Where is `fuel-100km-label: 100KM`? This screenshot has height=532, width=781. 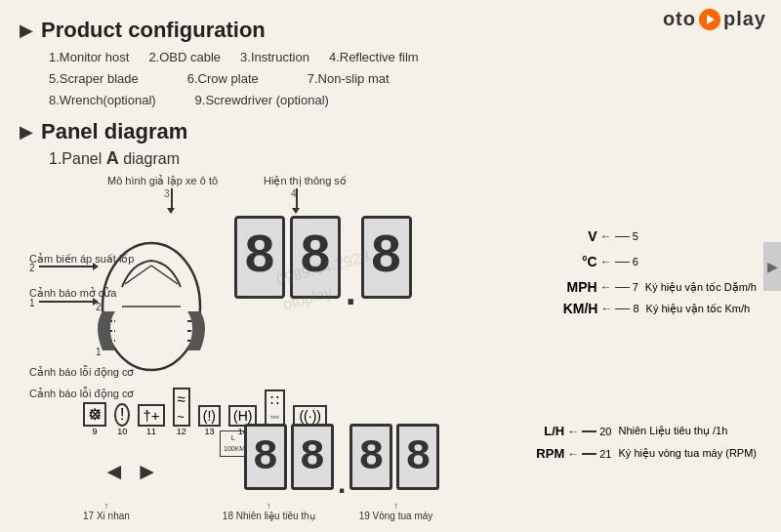 fuel-100km-label: 100KM is located at coordinates (234, 449).